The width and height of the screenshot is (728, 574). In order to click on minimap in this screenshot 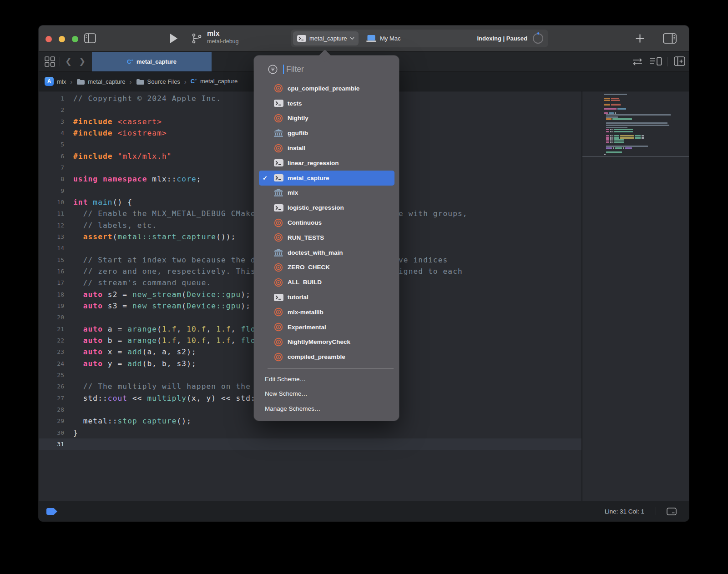, I will do `click(636, 296)`.